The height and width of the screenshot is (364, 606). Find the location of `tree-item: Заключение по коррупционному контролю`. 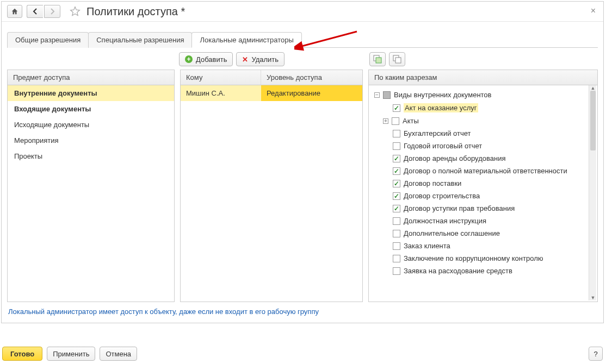

tree-item: Заключение по коррупционному контролю is located at coordinates (483, 259).